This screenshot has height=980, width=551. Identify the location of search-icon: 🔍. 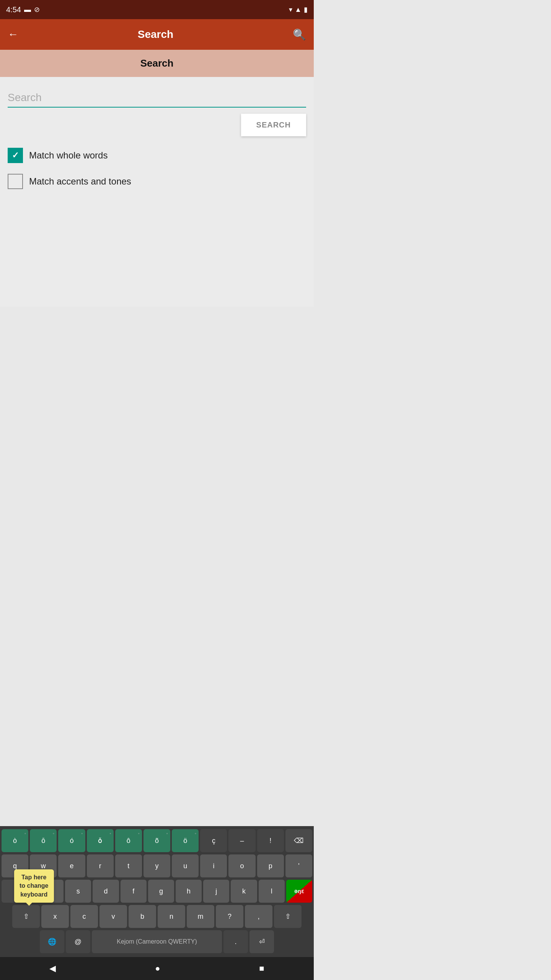
(299, 34).